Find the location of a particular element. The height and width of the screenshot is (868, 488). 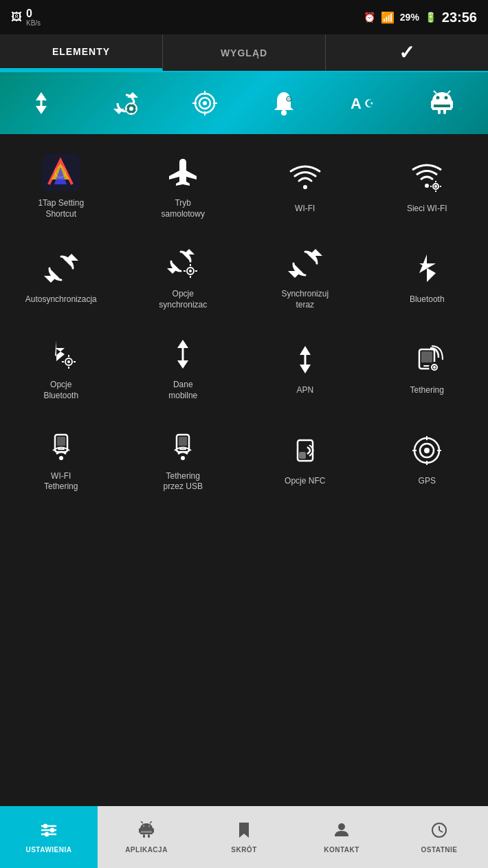

grid-label-wifi: WI-FI is located at coordinates (305, 209).